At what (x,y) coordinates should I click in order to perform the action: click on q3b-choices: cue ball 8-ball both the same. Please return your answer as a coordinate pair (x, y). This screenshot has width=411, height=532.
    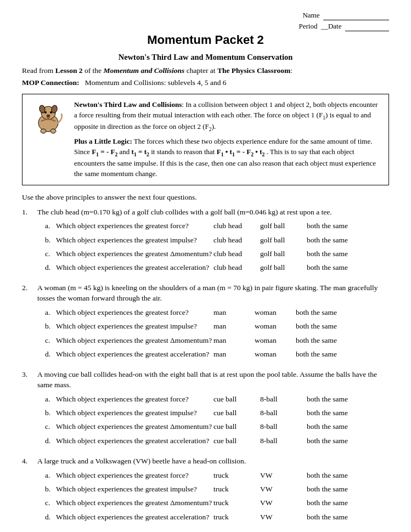
    Looking at the image, I should click on (301, 413).